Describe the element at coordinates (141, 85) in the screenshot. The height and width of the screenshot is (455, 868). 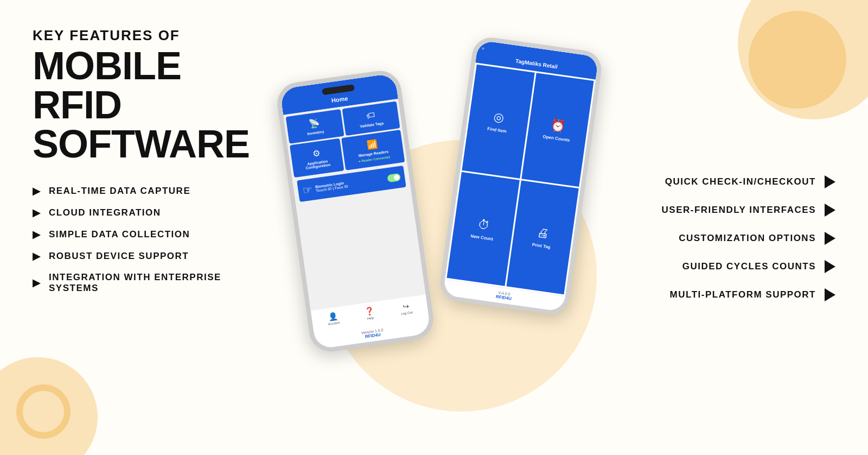
I see `heading-line1: MOBILE RFID` at that location.